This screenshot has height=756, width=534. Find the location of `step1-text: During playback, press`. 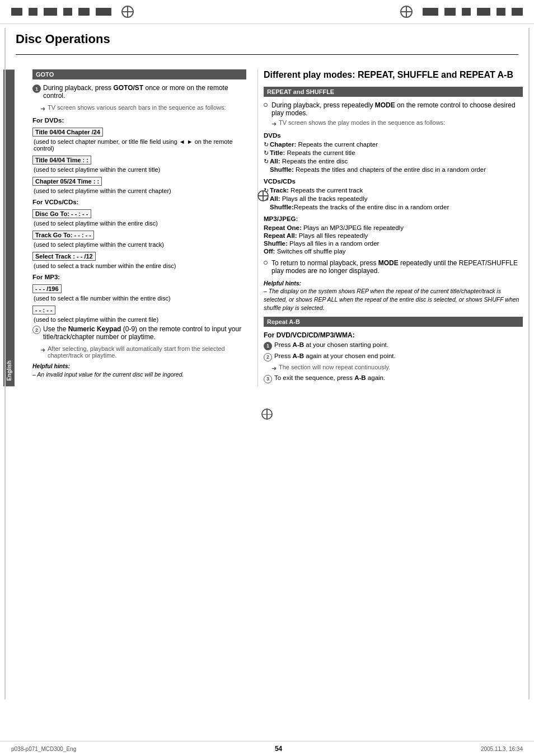

step1-text: During playback, press is located at coordinates (78, 88).